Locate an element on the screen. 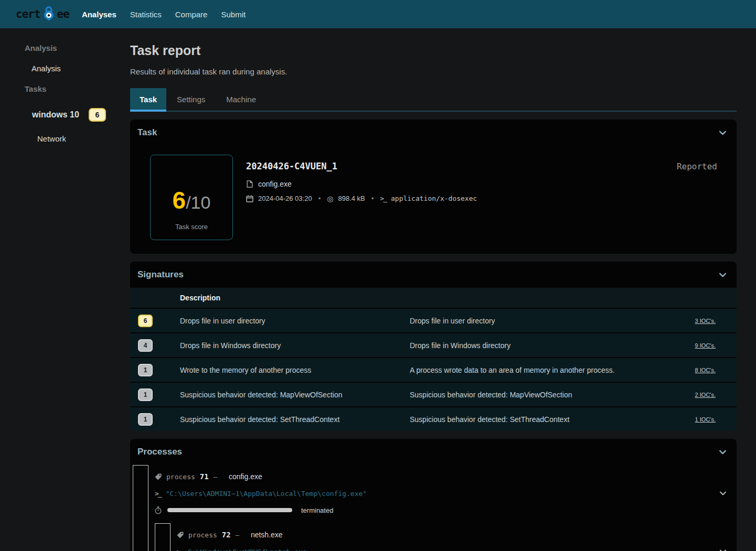 The image size is (756, 551). brand-logo: cert ee is located at coordinates (42, 14).